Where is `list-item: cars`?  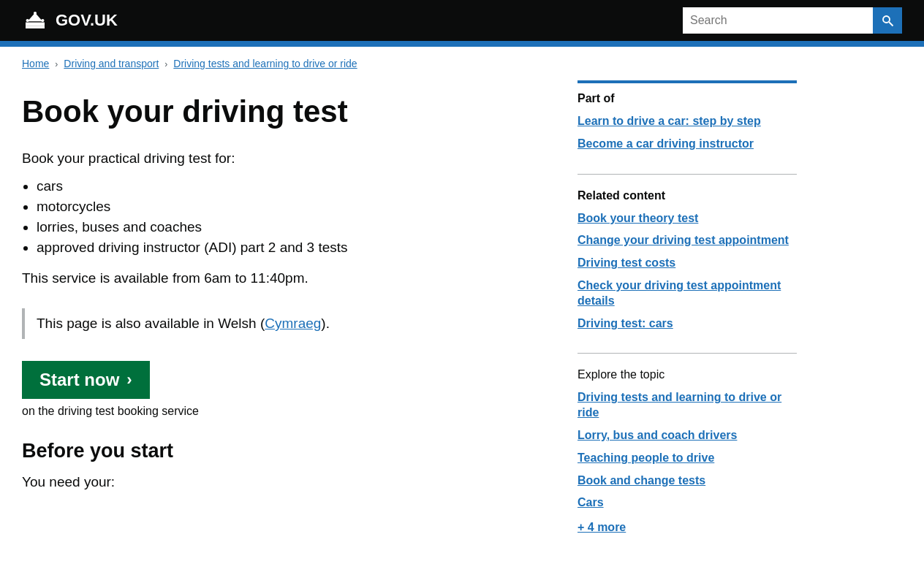 list-item: cars is located at coordinates (292, 186).